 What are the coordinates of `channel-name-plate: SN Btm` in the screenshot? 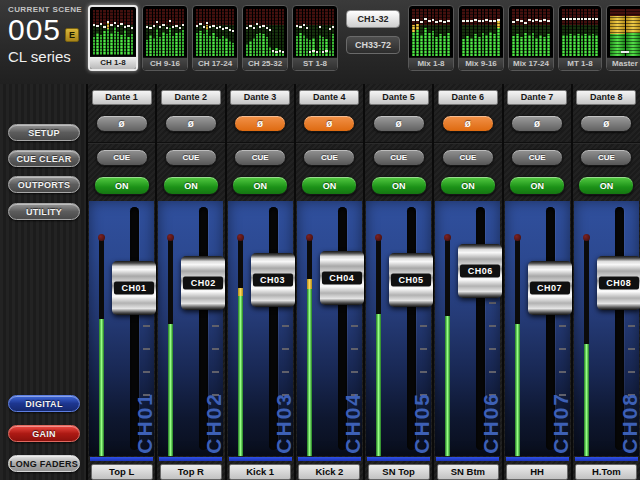 It's located at (468, 472).